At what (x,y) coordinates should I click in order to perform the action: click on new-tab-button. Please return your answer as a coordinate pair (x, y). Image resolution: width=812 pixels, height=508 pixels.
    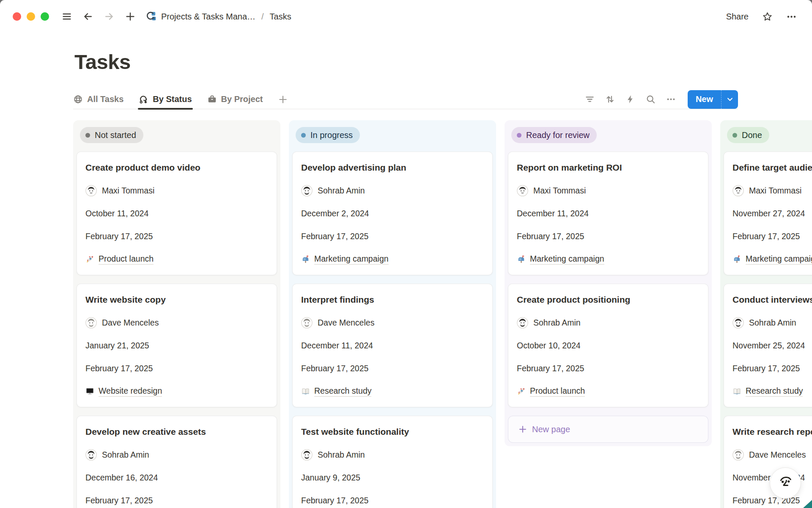
    Looking at the image, I should click on (130, 17).